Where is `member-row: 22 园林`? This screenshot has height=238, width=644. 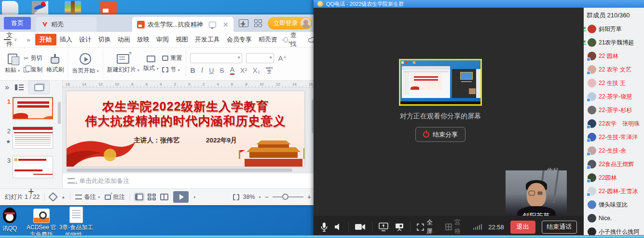 member-row: 22 园林 is located at coordinates (614, 56).